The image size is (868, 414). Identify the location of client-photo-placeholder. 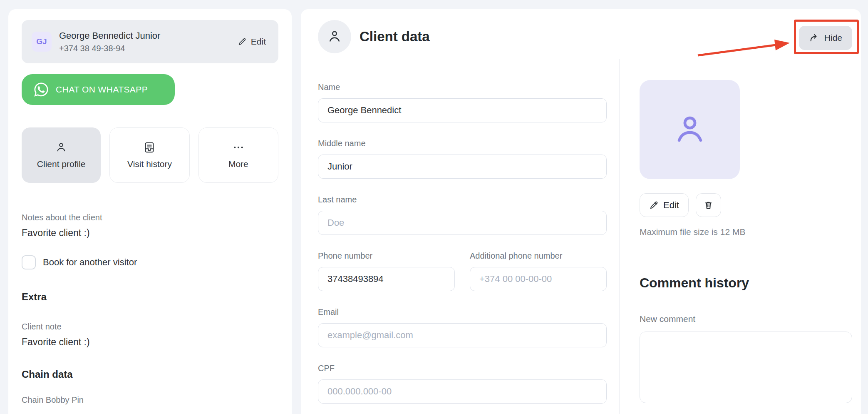
(690, 130).